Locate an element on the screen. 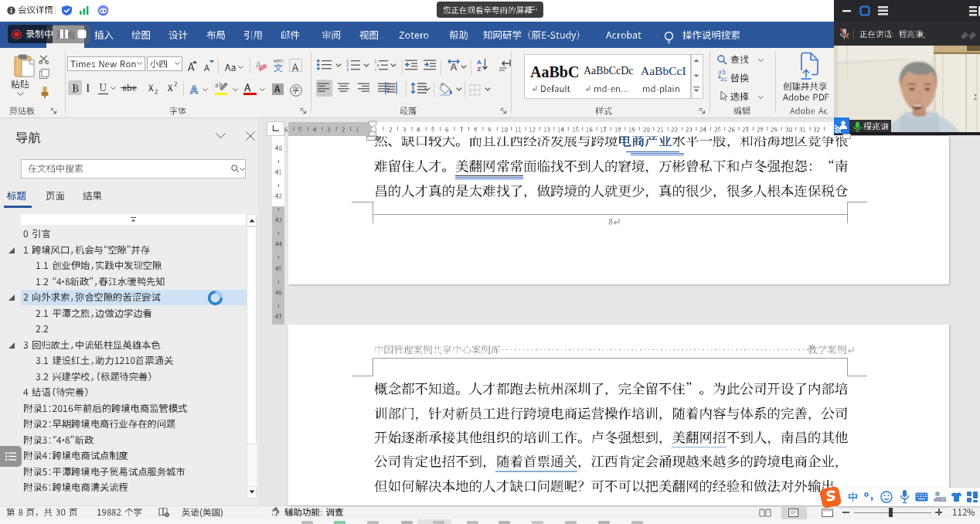 Image resolution: width=980 pixels, height=524 pixels. svg-text: 3 is located at coordinates (348, 70).